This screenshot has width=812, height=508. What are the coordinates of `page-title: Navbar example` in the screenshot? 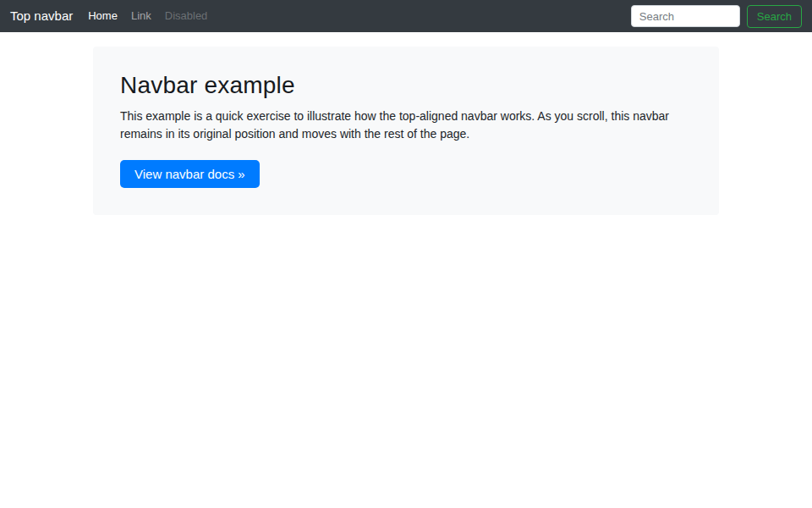 It's located at (406, 86).